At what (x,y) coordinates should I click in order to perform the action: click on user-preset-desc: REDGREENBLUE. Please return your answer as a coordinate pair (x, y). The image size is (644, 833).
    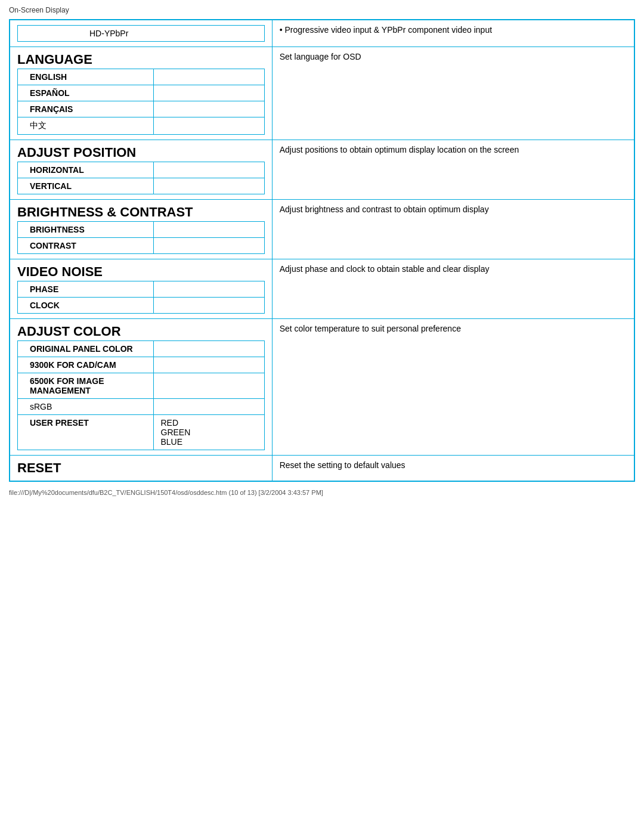
    Looking at the image, I should click on (209, 433).